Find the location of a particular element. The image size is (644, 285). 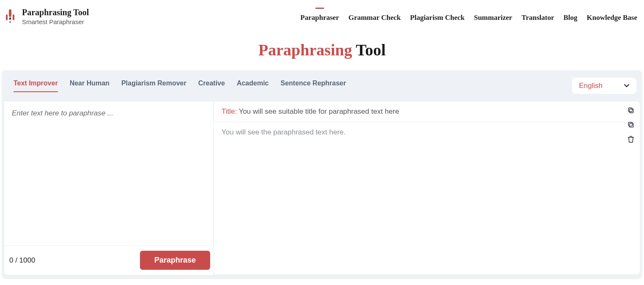

page-title-accent: Paraphrasing is located at coordinates (305, 50).